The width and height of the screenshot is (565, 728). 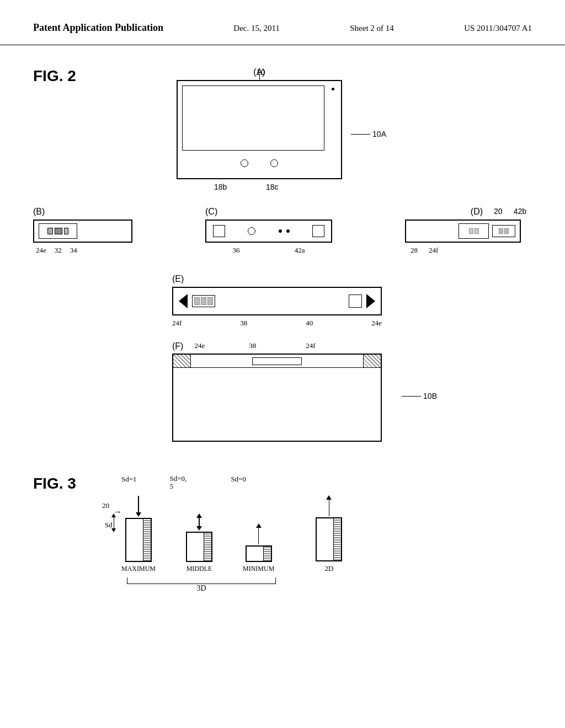 I want to click on diag-middle: MIDDLE, so click(x=199, y=543).